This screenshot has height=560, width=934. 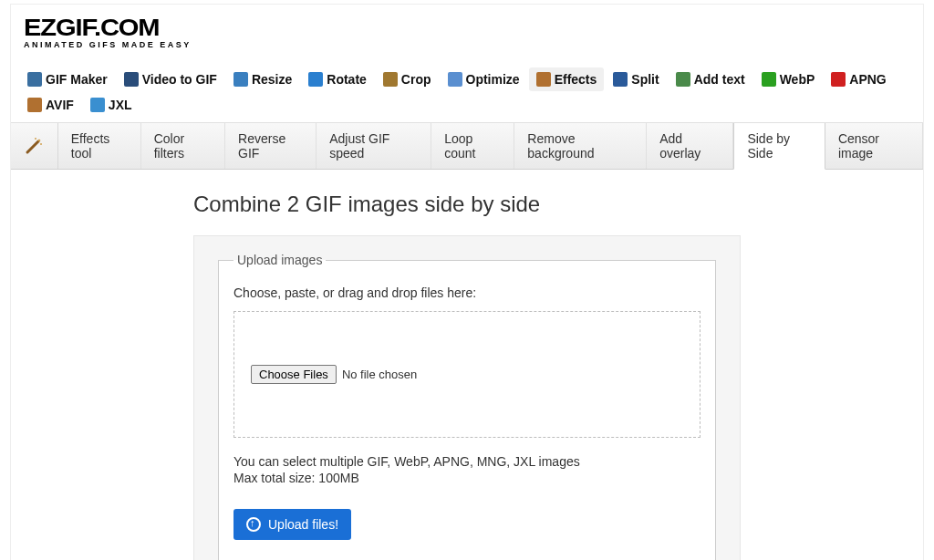 I want to click on main-nav-label: Add text, so click(x=720, y=79).